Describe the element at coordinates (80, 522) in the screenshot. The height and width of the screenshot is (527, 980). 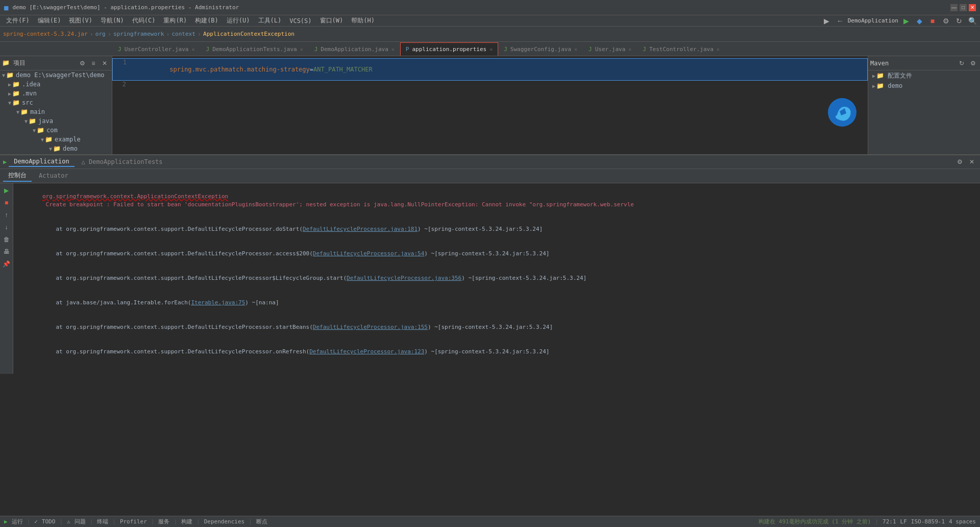
I see `problems-label: 问题` at that location.